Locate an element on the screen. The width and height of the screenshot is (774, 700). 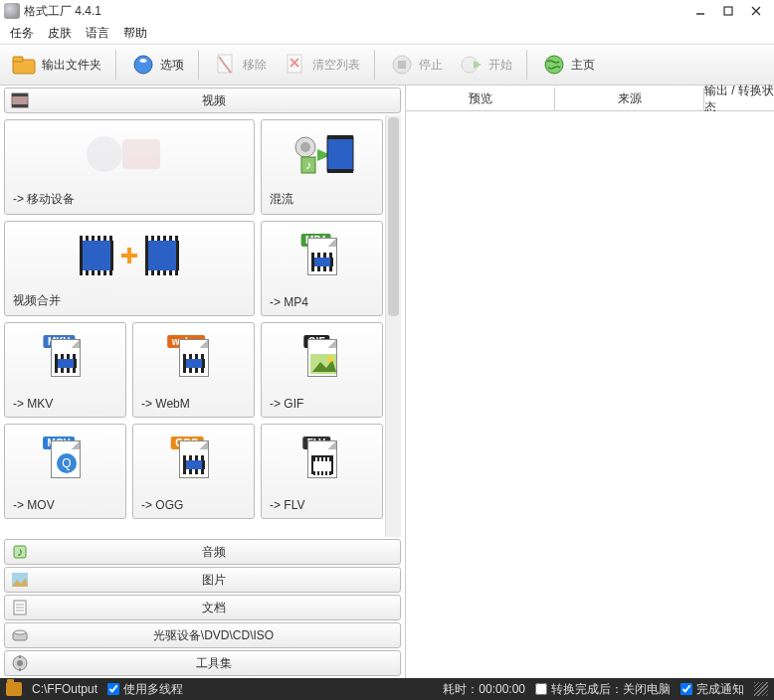
video-icon is located at coordinates (20, 100).